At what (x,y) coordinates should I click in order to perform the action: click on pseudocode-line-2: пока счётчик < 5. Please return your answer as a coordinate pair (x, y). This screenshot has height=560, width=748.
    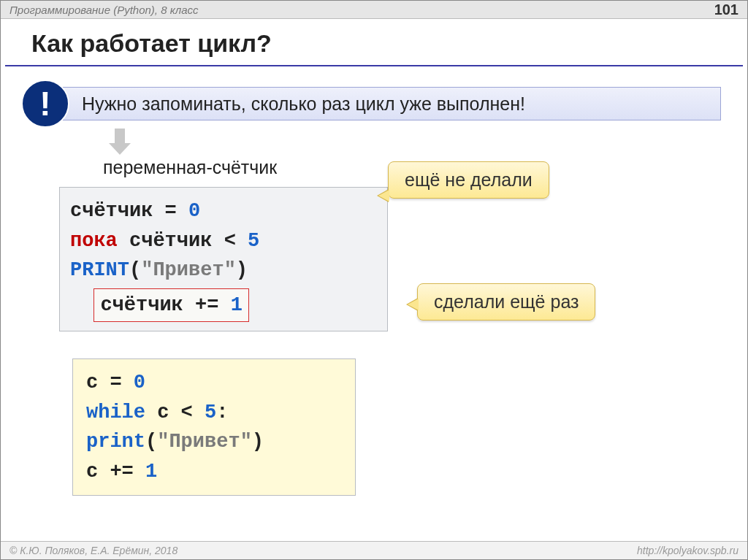
    Looking at the image, I should click on (224, 241).